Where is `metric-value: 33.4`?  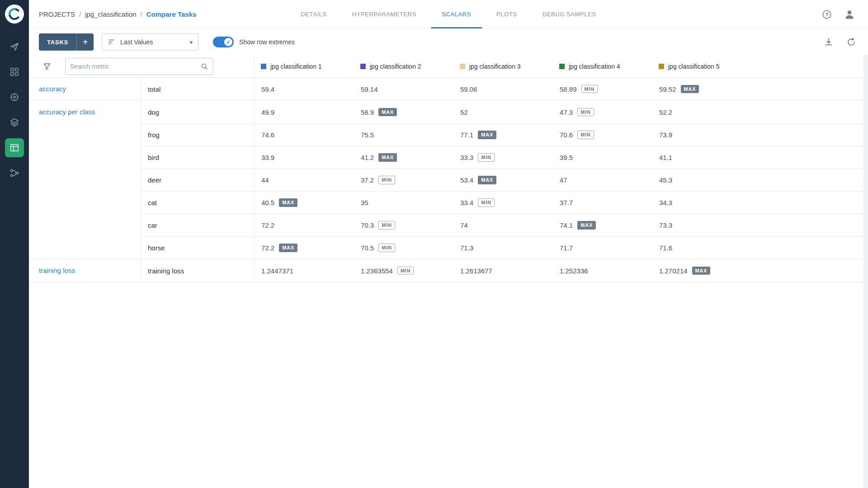 metric-value: 33.4 is located at coordinates (467, 202).